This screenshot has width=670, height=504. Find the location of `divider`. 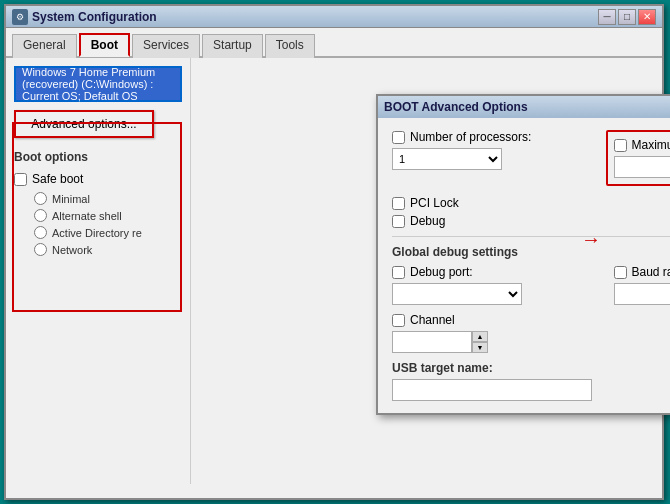

divider is located at coordinates (531, 236).